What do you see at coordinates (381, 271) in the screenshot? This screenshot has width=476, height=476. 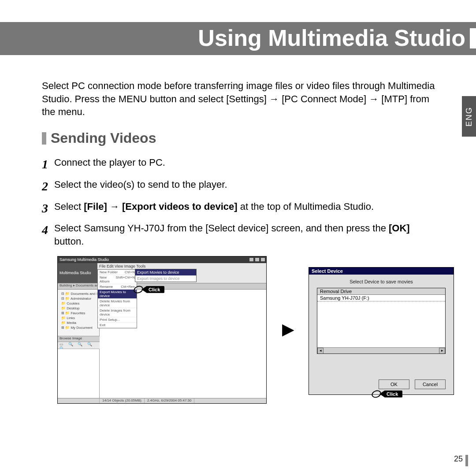 I see `dialog-title: Select Device` at bounding box center [381, 271].